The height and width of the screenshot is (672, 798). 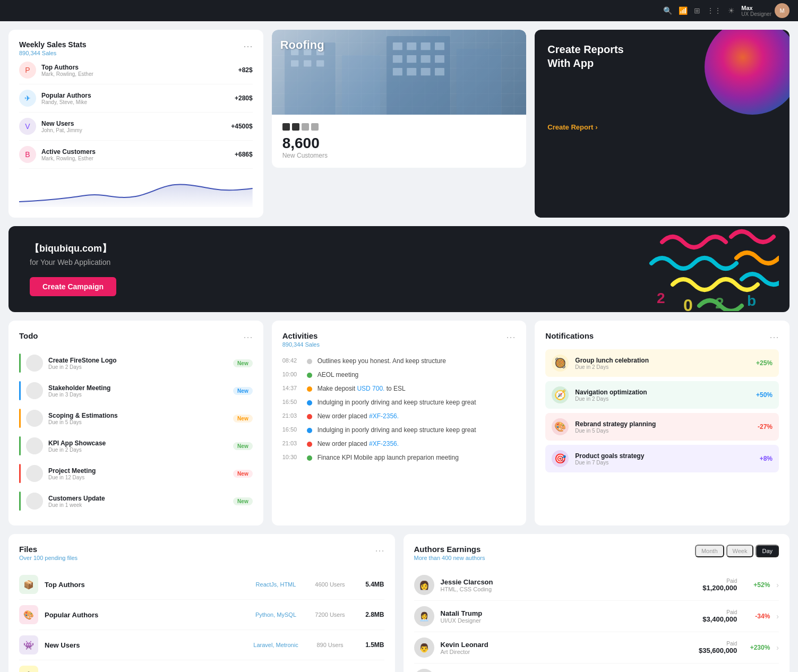 I want to click on tab-month: Month, so click(x=709, y=551).